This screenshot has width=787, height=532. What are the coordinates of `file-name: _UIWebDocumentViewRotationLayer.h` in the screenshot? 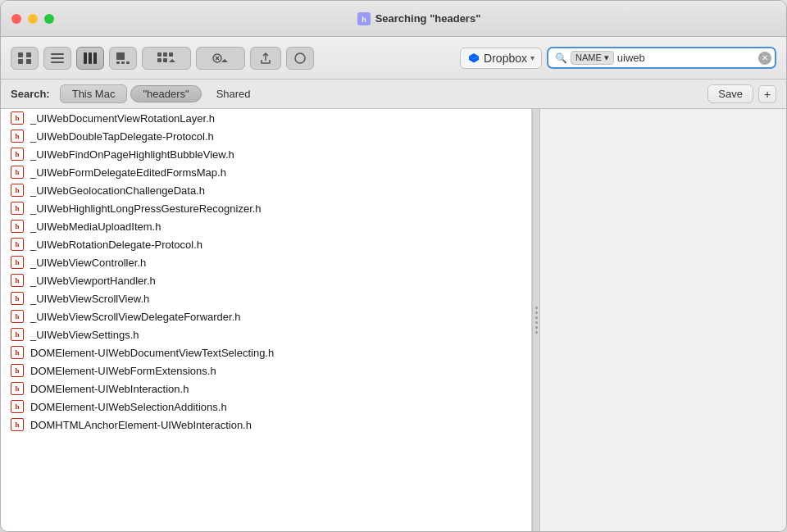 It's located at (123, 118).